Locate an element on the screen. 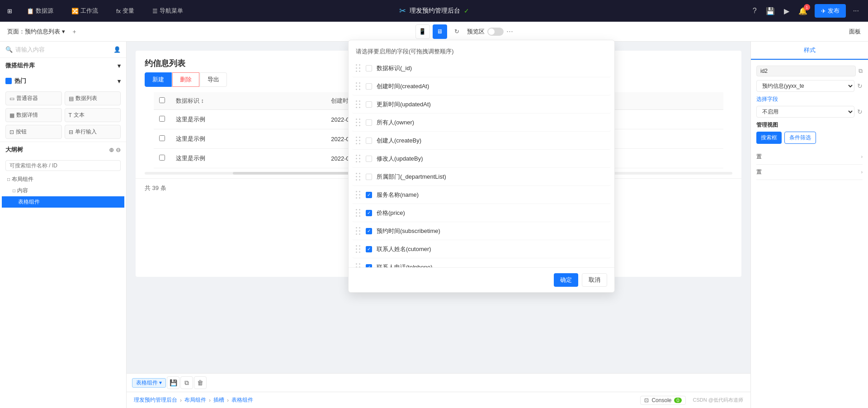  page-label-text: 页面：预约信息列表 is located at coordinates (33, 32).